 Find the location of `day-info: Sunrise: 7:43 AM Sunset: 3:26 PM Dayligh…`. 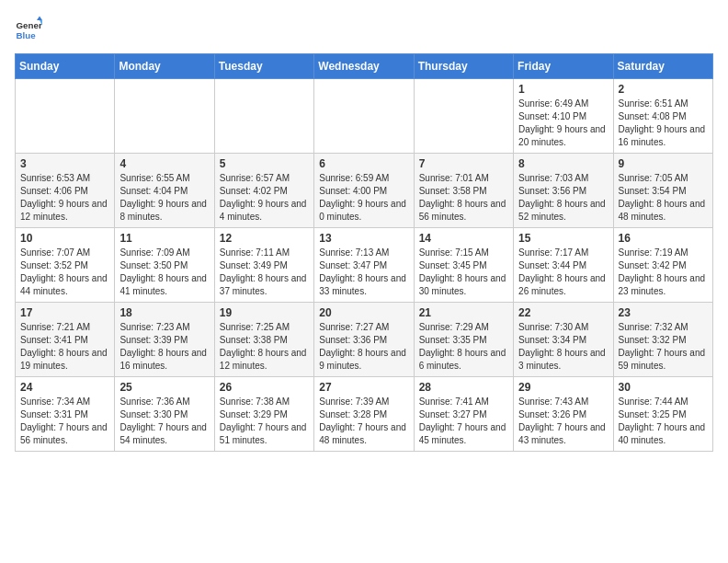

day-info: Sunrise: 7:43 AM Sunset: 3:26 PM Dayligh… is located at coordinates (563, 421).